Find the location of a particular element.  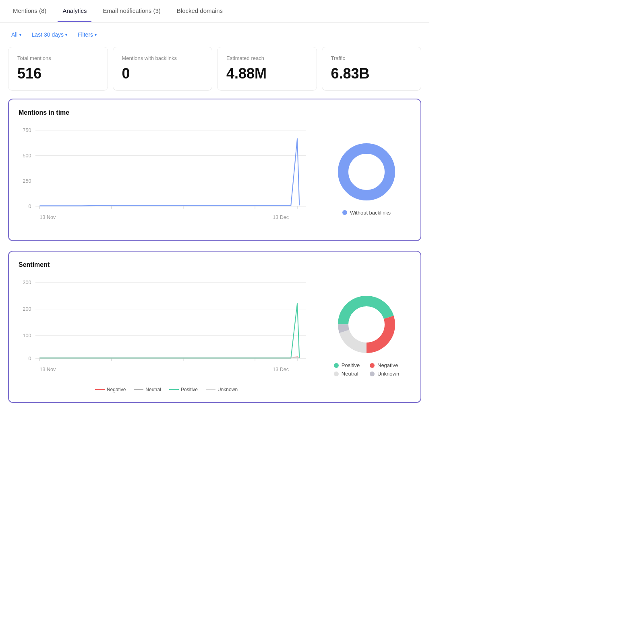

tab-analytics: Analytics is located at coordinates (75, 11).